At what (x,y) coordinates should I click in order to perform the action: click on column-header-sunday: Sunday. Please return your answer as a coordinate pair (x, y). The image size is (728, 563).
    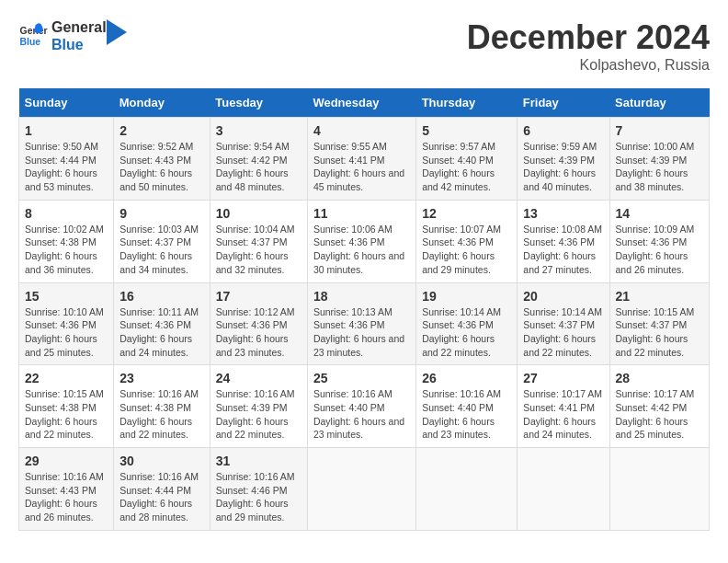
    Looking at the image, I should click on (66, 103).